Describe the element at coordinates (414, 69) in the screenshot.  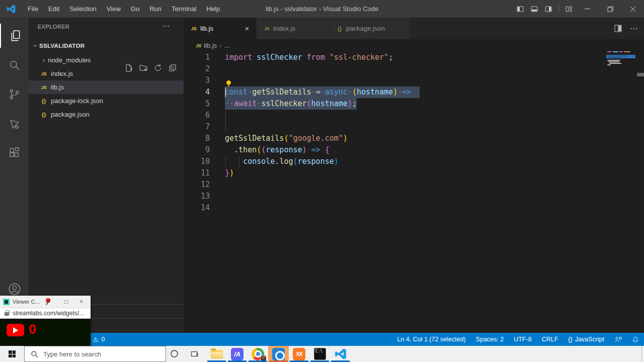
I see `code-line-2: 2` at that location.